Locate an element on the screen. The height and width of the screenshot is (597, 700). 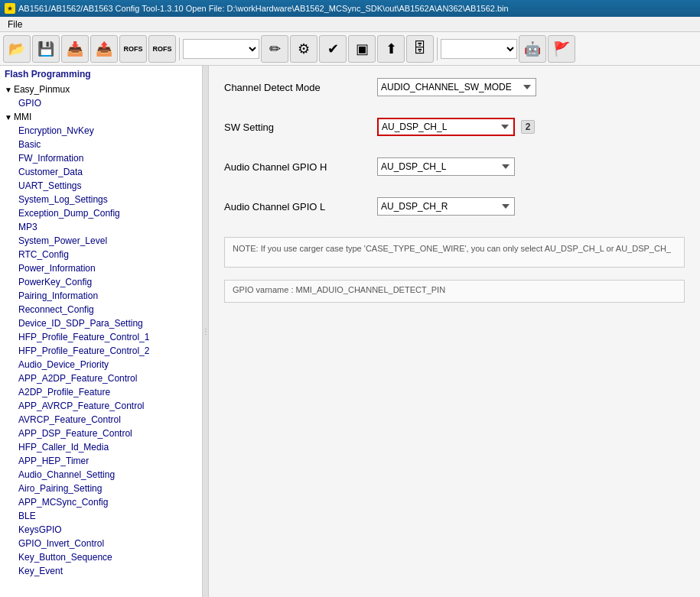
sidebar-item-a2dp-profile: A2DP_Profile_Feature is located at coordinates (101, 392).